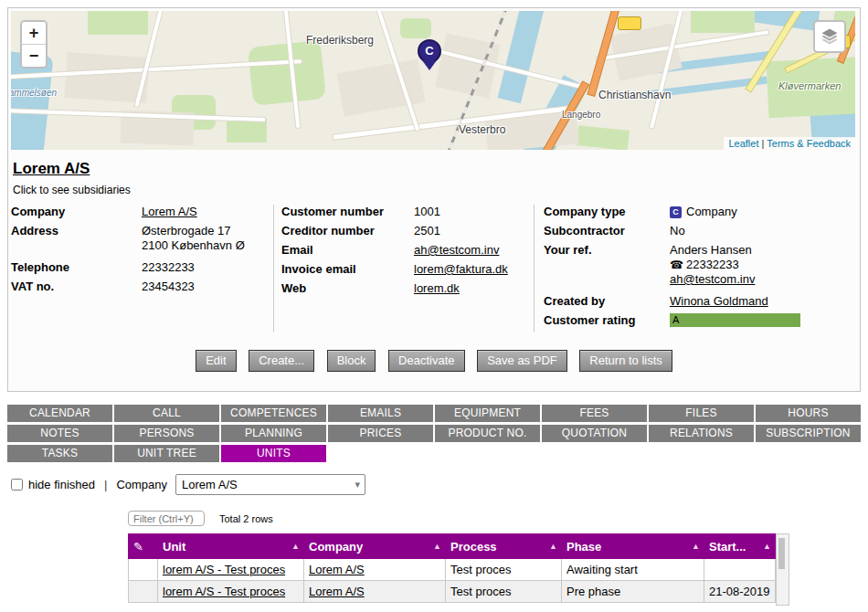 The image size is (868, 612). What do you see at coordinates (740, 570) in the screenshot?
I see `start-cell` at bounding box center [740, 570].